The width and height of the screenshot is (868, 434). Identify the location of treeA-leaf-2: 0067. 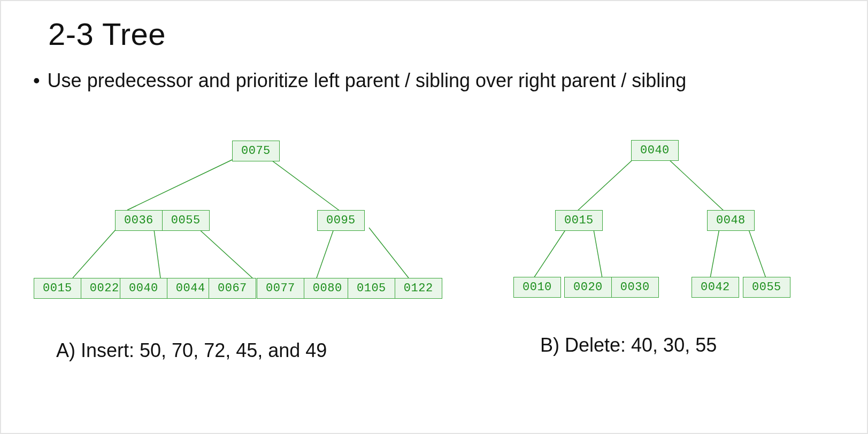
(232, 289).